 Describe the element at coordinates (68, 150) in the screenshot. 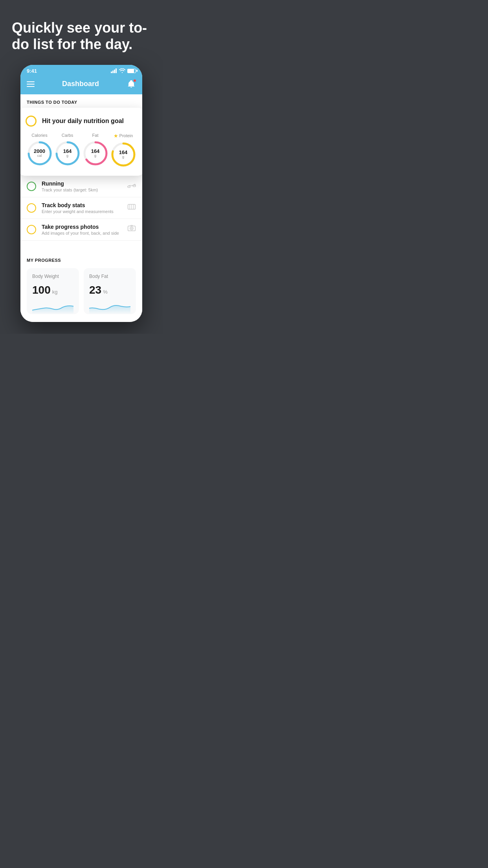

I see `nutrition-carbs: Carbs 164 g` at that location.